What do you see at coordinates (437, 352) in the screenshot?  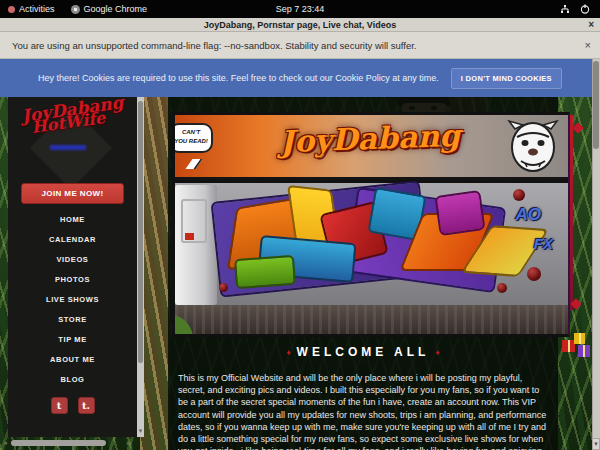 I see `heading-diamond-right: ♦` at bounding box center [437, 352].